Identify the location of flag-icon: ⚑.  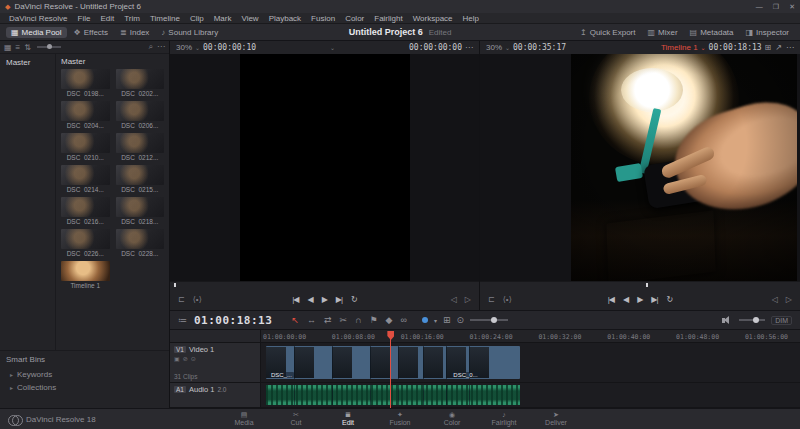
(373, 320).